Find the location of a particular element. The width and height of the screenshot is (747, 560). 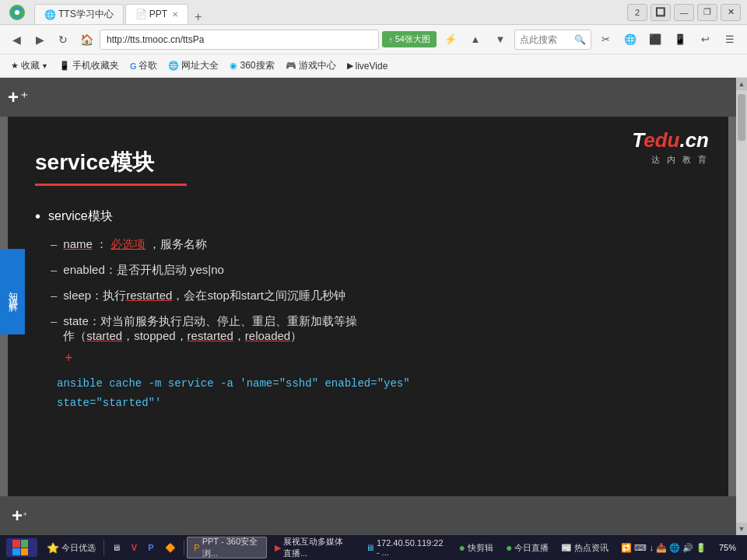

bookmark-google: G 谷歌 is located at coordinates (144, 65).